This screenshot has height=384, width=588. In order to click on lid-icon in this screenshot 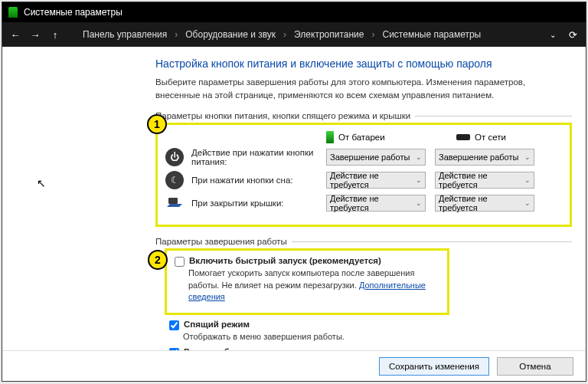, I will do `click(175, 203)`.